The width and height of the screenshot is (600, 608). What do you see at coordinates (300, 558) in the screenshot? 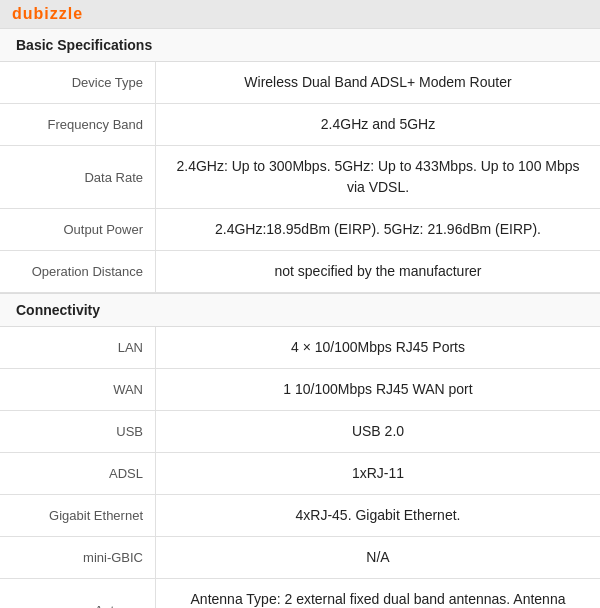
I see `table-row: mini-GBICN/A` at bounding box center [300, 558].